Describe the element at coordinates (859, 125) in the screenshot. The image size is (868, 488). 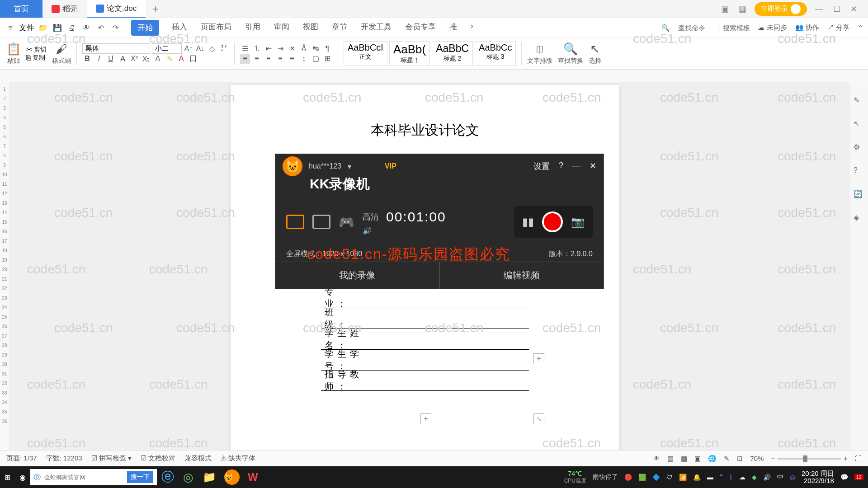
I see `cursor-icon: ↖` at that location.